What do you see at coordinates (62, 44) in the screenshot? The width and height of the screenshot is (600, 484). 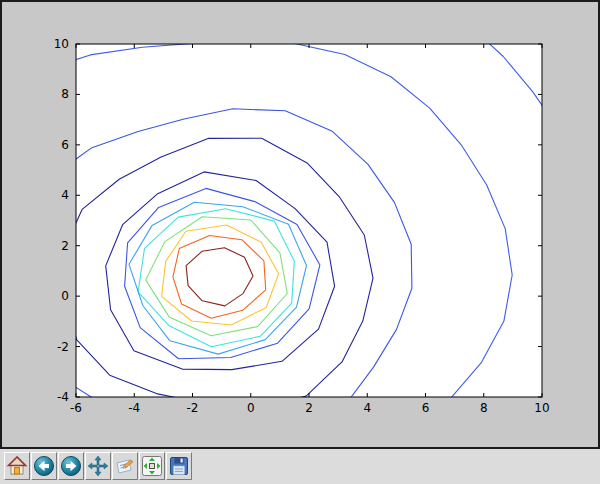 I see `y-tick-label: 10` at bounding box center [62, 44].